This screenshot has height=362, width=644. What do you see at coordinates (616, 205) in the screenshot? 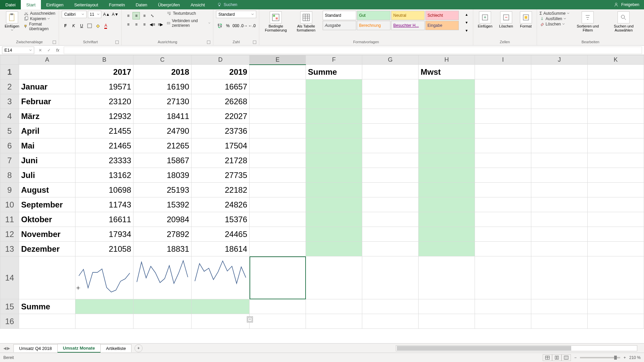
I see `cell-K10` at bounding box center [616, 205].